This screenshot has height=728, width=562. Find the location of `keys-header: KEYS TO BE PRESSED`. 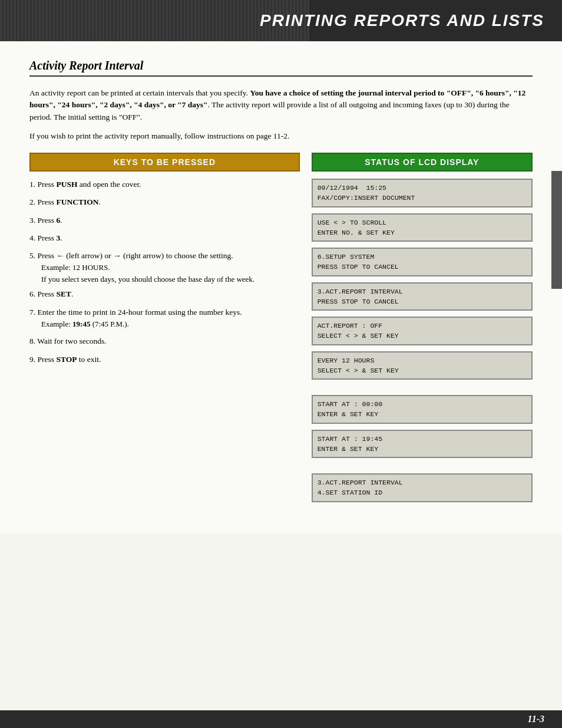

keys-header: KEYS TO BE PRESSED is located at coordinates (165, 162).